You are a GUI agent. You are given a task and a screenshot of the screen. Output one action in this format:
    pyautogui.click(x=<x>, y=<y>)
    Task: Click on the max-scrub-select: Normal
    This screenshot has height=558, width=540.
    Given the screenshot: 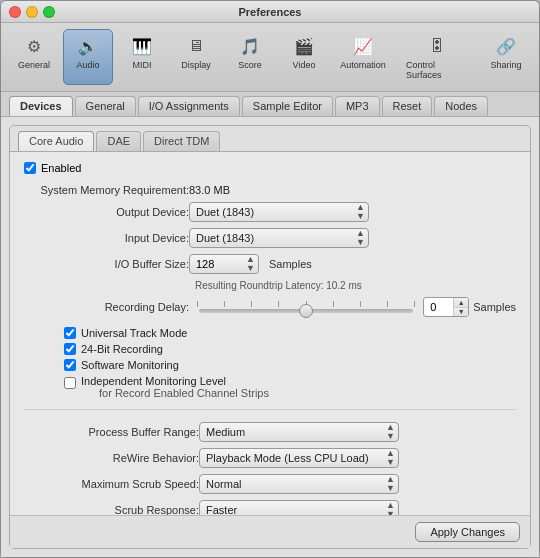 What is the action you would take?
    pyautogui.click(x=299, y=484)
    